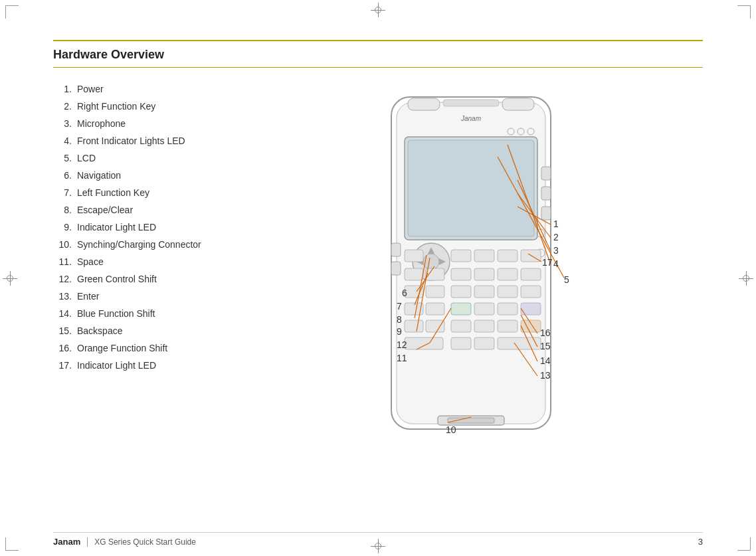 Image resolution: width=756 pixels, height=556 pixels. I want to click on list-item: 5. LCD, so click(146, 158).